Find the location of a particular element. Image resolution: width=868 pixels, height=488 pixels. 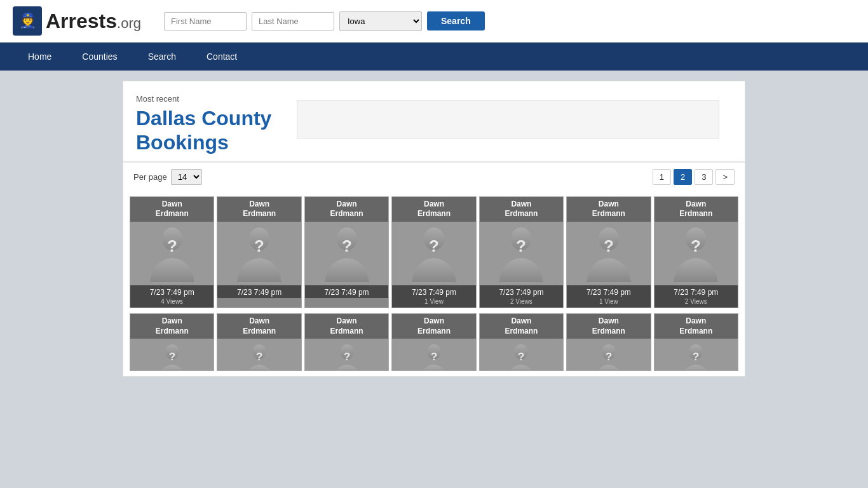

page-3: 3 is located at coordinates (704, 177).